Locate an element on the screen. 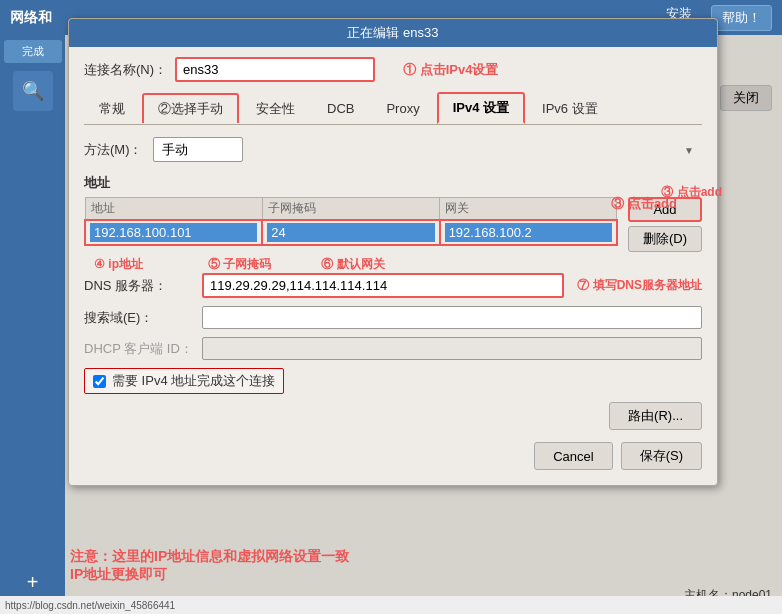  addr-table-row is located at coordinates (351, 232).